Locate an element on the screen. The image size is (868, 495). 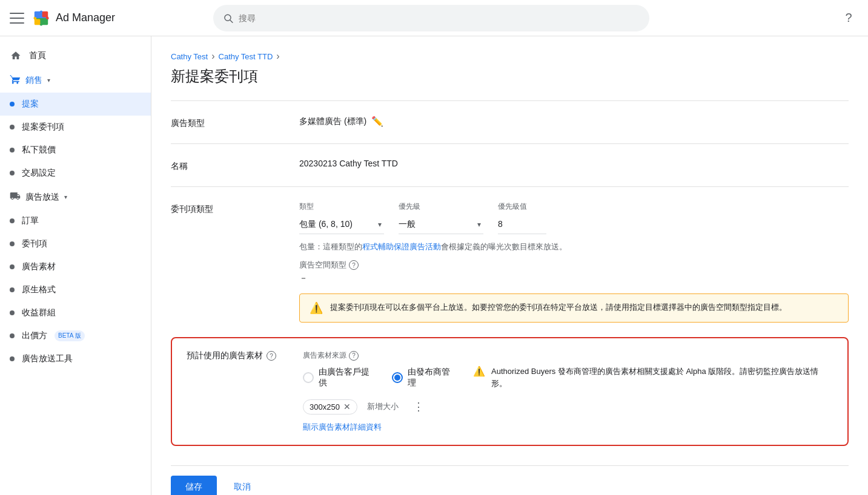
priority-select-wrapper: 一般 ▾ is located at coordinates (441, 224).